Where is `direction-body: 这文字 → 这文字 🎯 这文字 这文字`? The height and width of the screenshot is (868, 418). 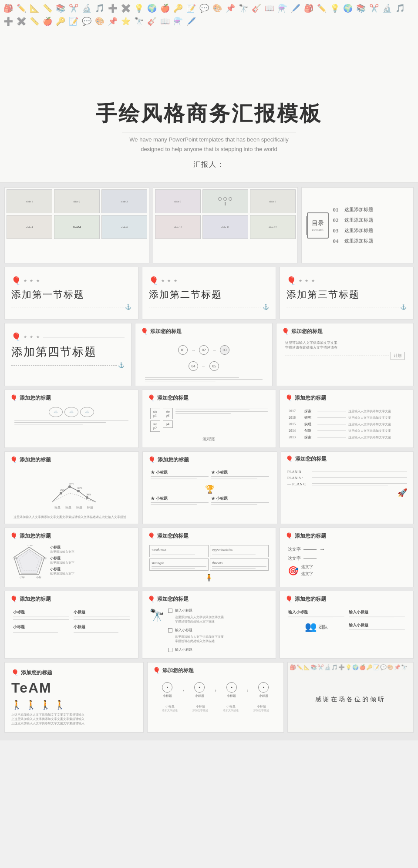
direction-body: 这文字 → 这文字 🎯 这文字 这文字 is located at coordinates (347, 562).